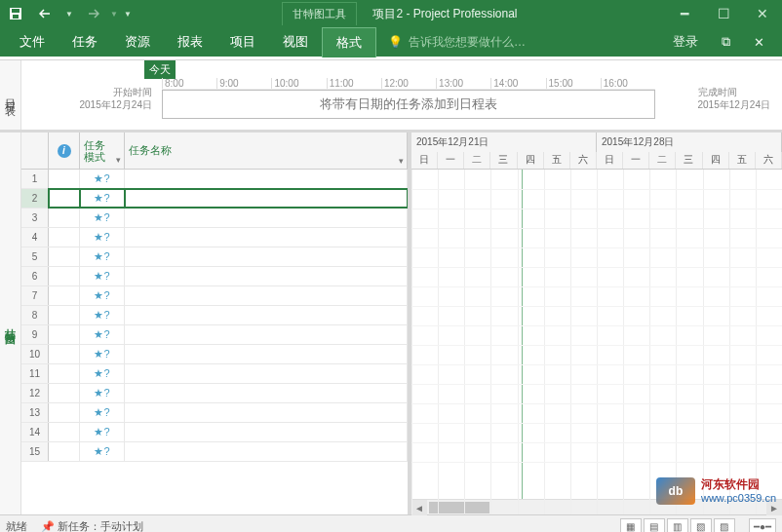 The width and height of the screenshot is (782, 532). What do you see at coordinates (266, 150) in the screenshot?
I see `col-task-name: 任务名称 ▾` at bounding box center [266, 150].